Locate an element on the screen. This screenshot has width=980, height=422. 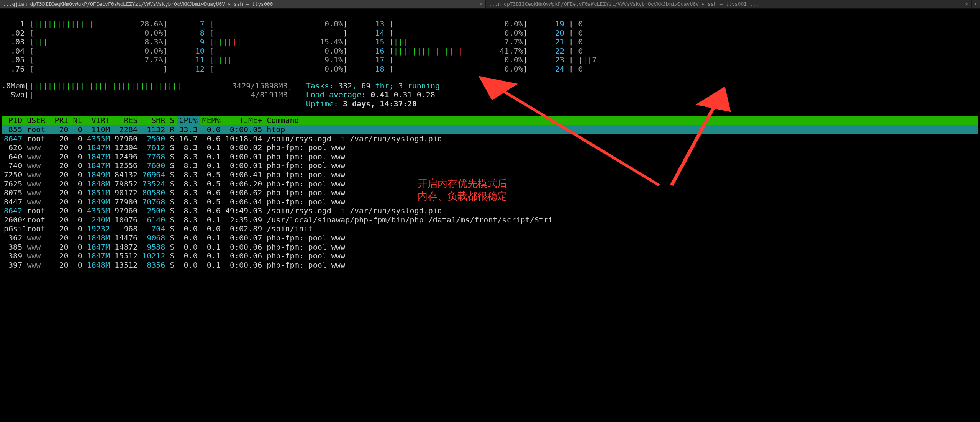
table-row: 362www2001848M144769068S0.00.10:00.07php… is located at coordinates (490, 238).